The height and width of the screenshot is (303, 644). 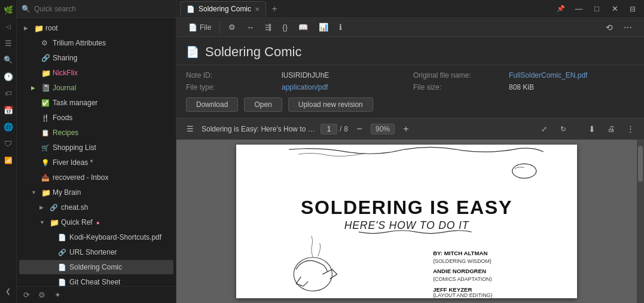 I want to click on tree-item-foods: 🍴 Foods, so click(x=96, y=118).